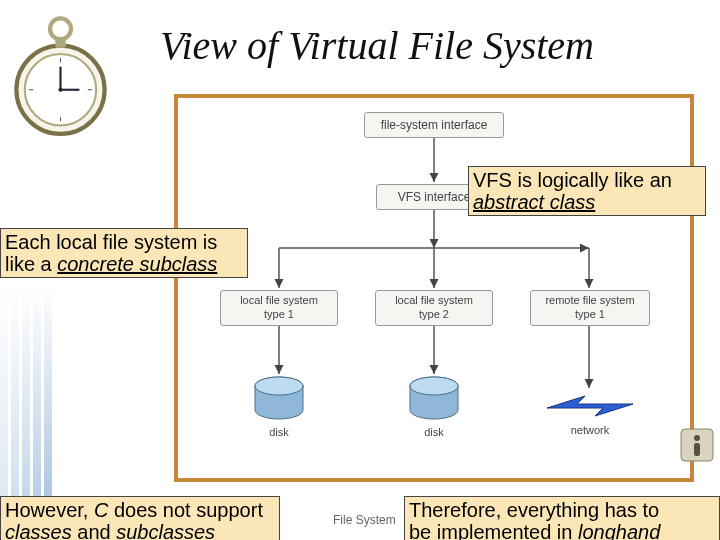 The width and height of the screenshot is (720, 540). What do you see at coordinates (140, 518) in the screenshot?
I see `callout-c-no-classes: However, C does not support classes and …` at bounding box center [140, 518].